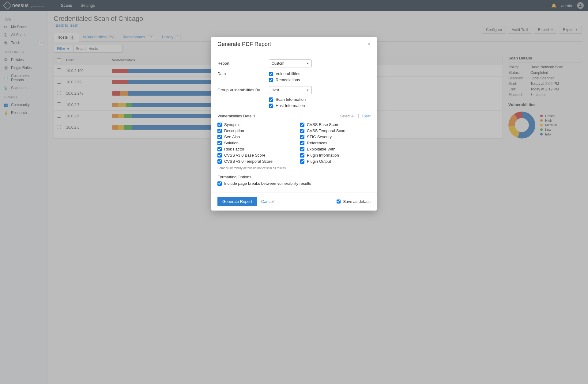 The width and height of the screenshot is (588, 384). What do you see at coordinates (320, 74) in the screenshot?
I see `data-vuln-checkbox: Vulnerabilities` at bounding box center [320, 74].